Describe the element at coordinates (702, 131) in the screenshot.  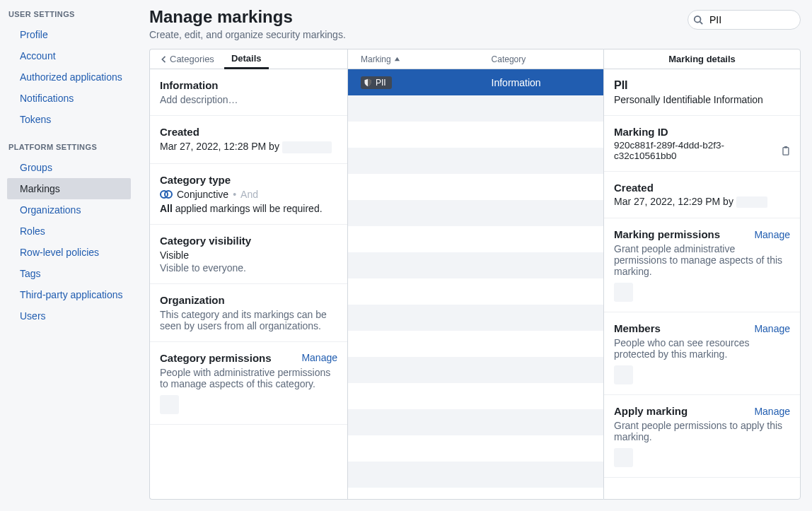
I see `marking-id-label: Marking ID` at that location.